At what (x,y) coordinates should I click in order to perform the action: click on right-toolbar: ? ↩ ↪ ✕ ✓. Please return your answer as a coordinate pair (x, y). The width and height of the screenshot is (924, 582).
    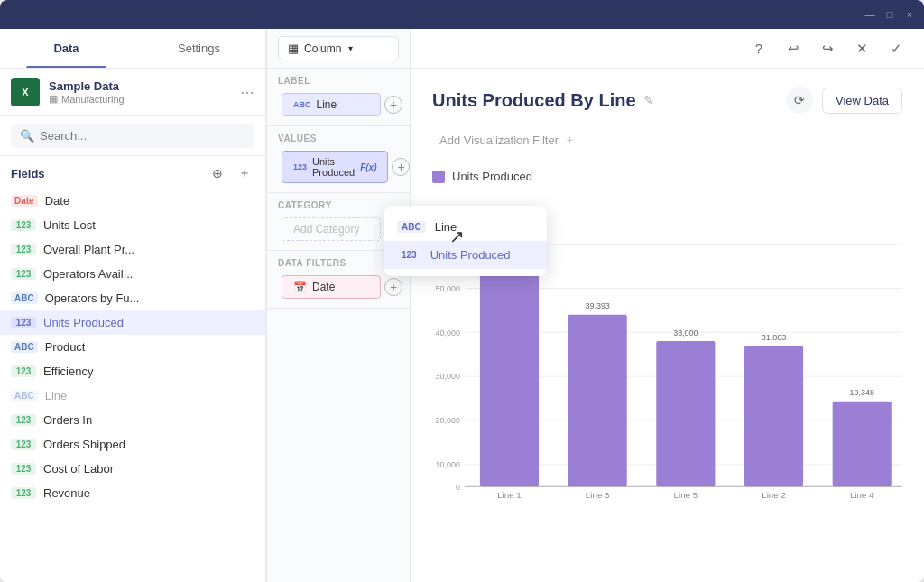
    Looking at the image, I should click on (668, 49).